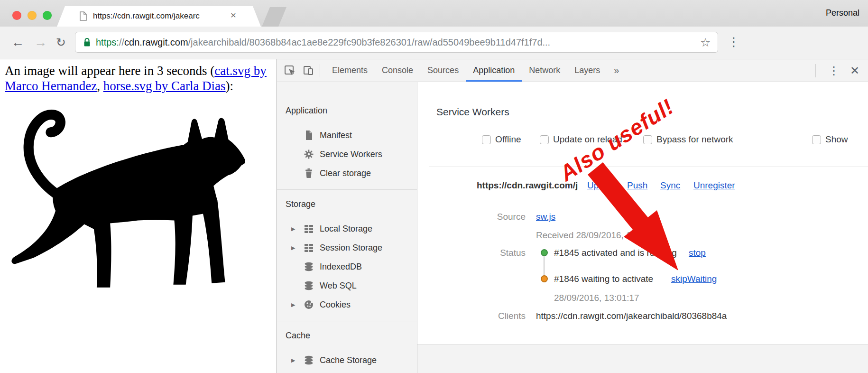 This screenshot has height=373, width=868. What do you see at coordinates (351, 248) in the screenshot?
I see `sidebar-item-label: Session Storage` at bounding box center [351, 248].